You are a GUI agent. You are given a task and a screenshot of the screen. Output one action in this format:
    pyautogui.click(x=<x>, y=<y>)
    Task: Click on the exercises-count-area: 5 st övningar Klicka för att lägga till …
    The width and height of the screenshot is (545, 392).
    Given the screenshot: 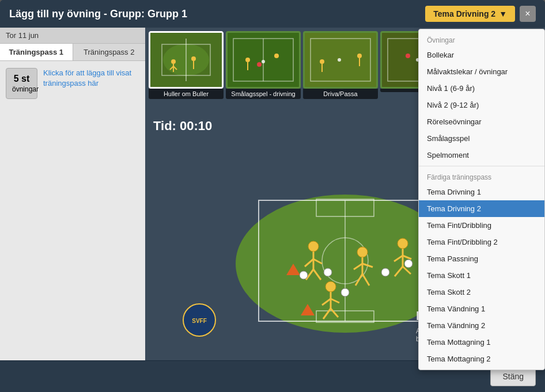 What is the action you would take?
    pyautogui.click(x=73, y=83)
    